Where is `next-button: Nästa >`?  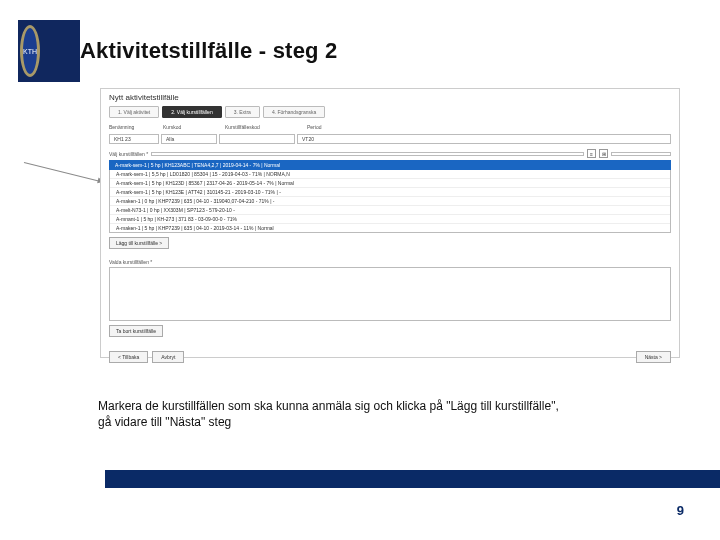 next-button: Nästa > is located at coordinates (654, 357).